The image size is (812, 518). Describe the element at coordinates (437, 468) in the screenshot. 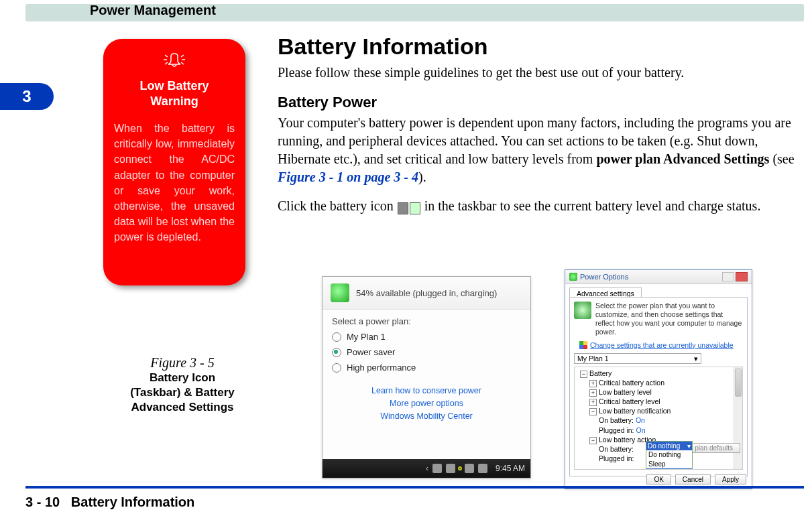

I see `tray-network-icon` at that location.